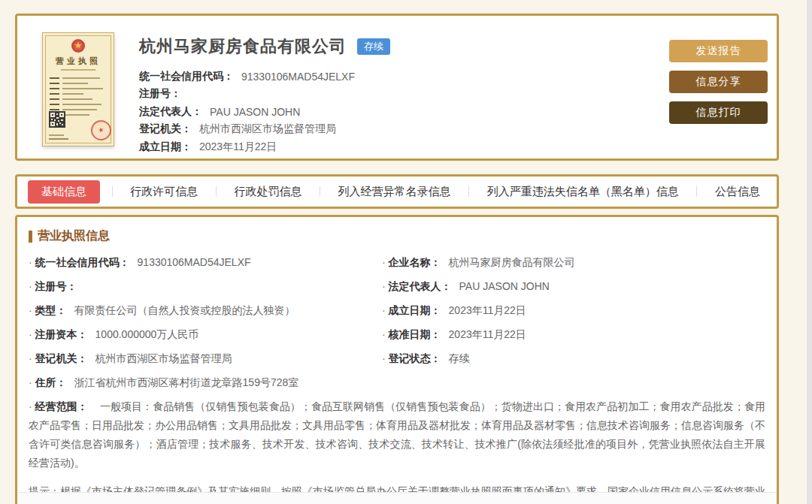 The image size is (812, 504). What do you see at coordinates (265, 112) in the screenshot?
I see `header-field-legal-rep: 法定代表人： PAU JASON JOHN` at bounding box center [265, 112].